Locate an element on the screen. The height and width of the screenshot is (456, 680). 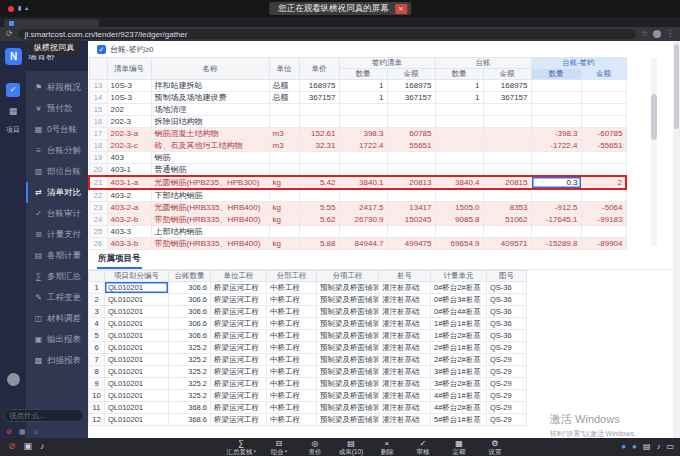
cell-price: 168975 is located at coordinates (319, 86).